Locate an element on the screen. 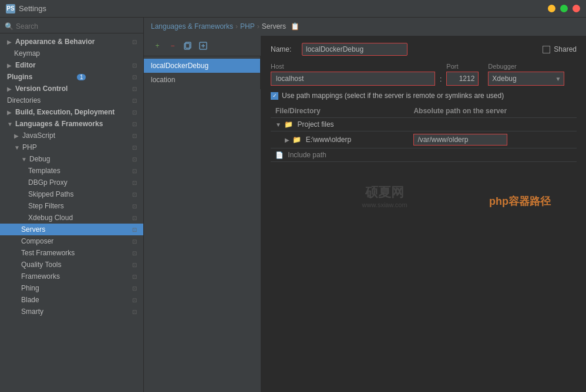 Image resolution: width=586 pixels, height=392 pixels. path-mapping-checkbox: ✓ is located at coordinates (275, 96).